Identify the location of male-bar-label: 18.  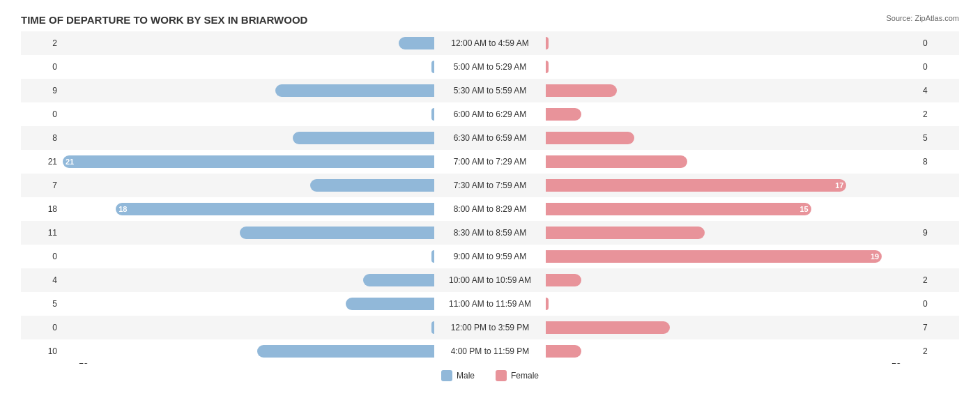
(123, 209).